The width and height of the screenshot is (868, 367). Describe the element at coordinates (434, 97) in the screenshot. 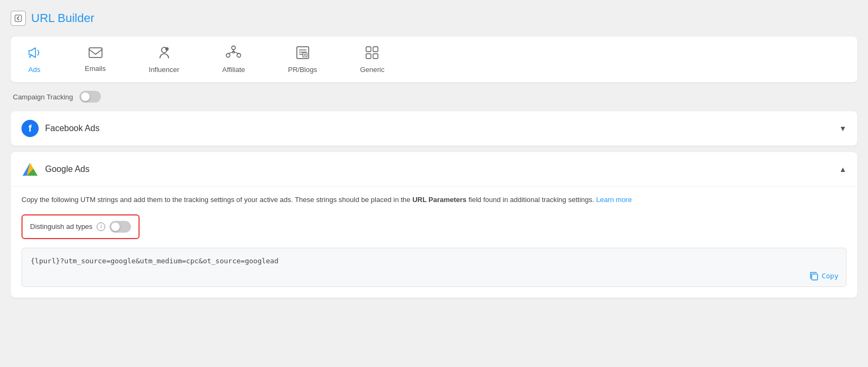

I see `campaign-tracking-row: Campaign Tracking` at that location.